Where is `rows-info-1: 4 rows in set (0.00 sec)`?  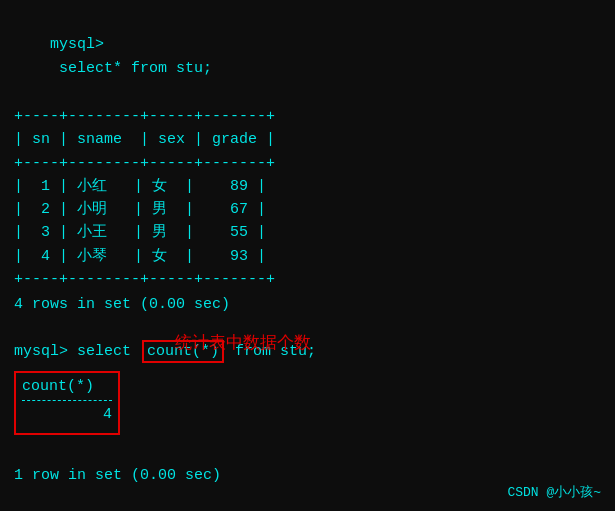 rows-info-1: 4 rows in set (0.00 sec) is located at coordinates (308, 304).